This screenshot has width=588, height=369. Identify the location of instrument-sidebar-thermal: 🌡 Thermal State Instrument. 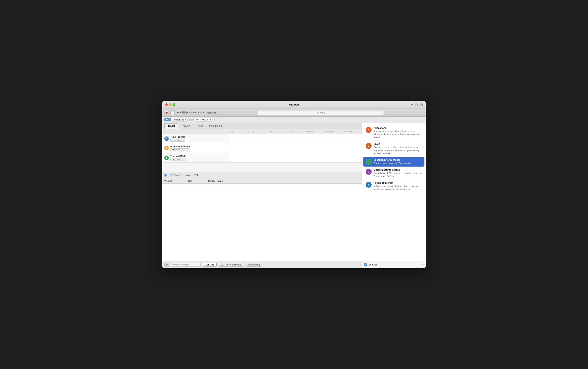
(196, 158).